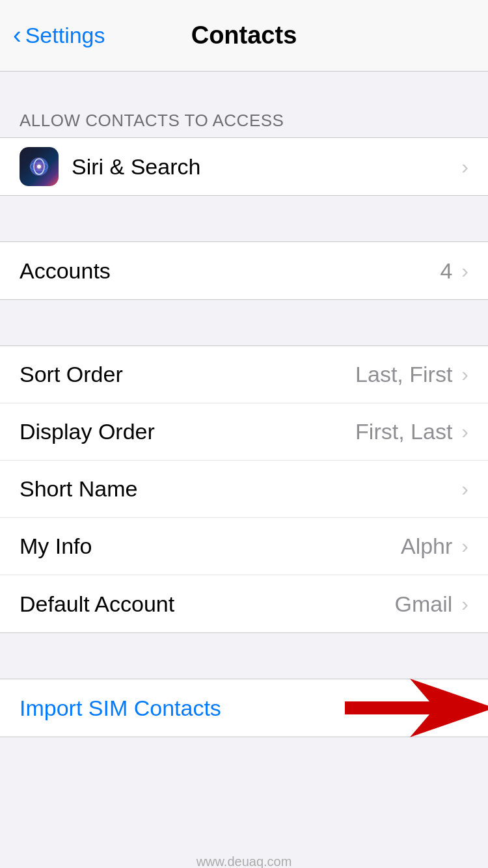 This screenshot has width=488, height=868. What do you see at coordinates (244, 855) in the screenshot?
I see `watermark: www.deuaq.com` at bounding box center [244, 855].